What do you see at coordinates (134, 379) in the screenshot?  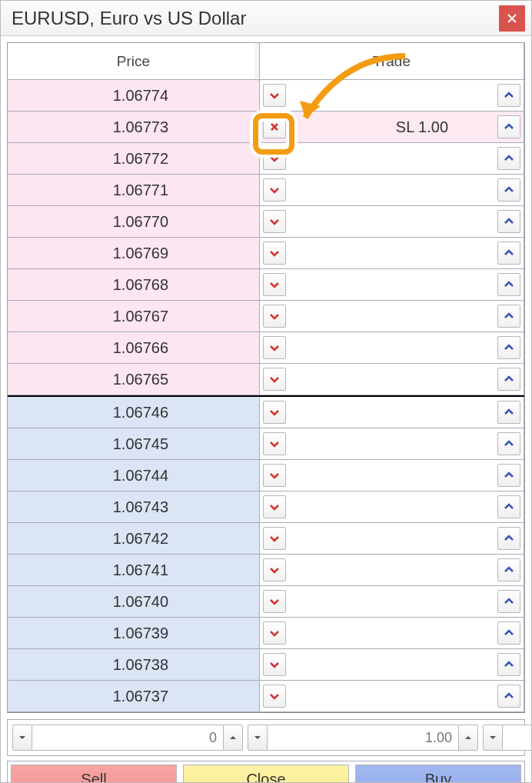 I see `price-cell: 1.06765` at bounding box center [134, 379].